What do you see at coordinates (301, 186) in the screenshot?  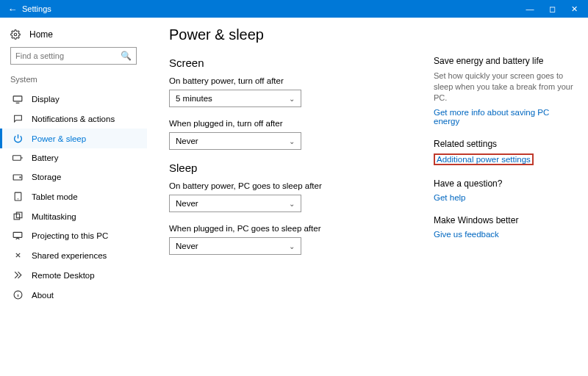 I see `sleep-battery-label: On battery power, PC goes to sleep after` at bounding box center [301, 186].